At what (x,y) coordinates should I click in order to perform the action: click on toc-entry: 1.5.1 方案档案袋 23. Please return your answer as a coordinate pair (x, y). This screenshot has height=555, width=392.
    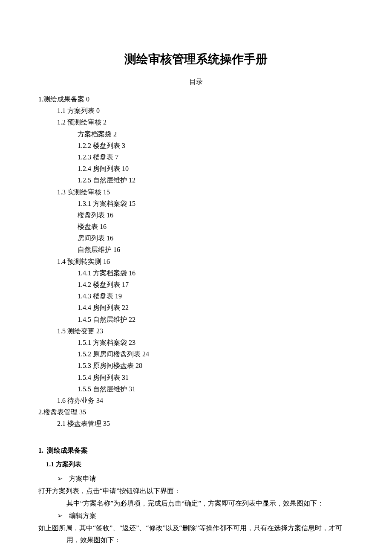
    Looking at the image, I should click on (107, 343).